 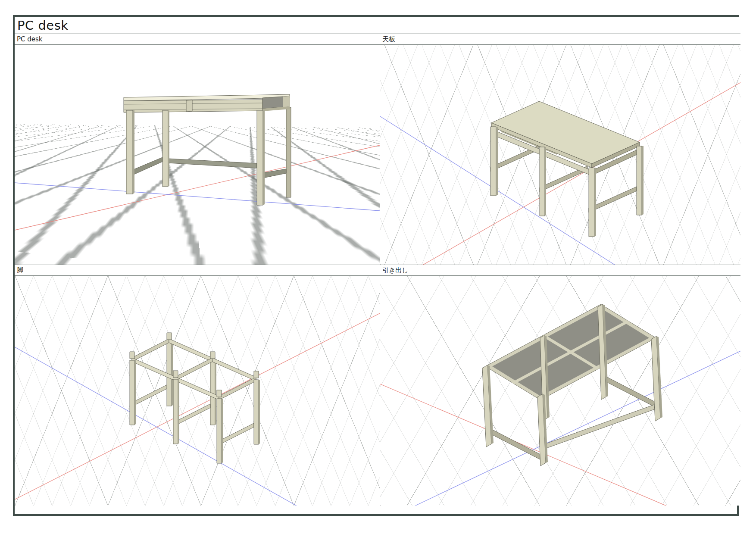 I want to click on viewport-tabletop-label-band: 天板, so click(x=560, y=40).